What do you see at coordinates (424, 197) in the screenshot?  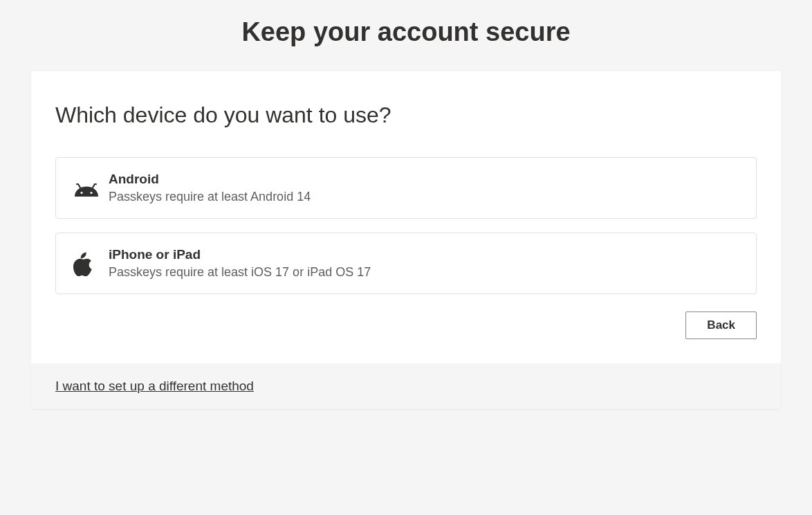 I see `option-android-subtitle: Passkeys require at least Android 14` at bounding box center [424, 197].